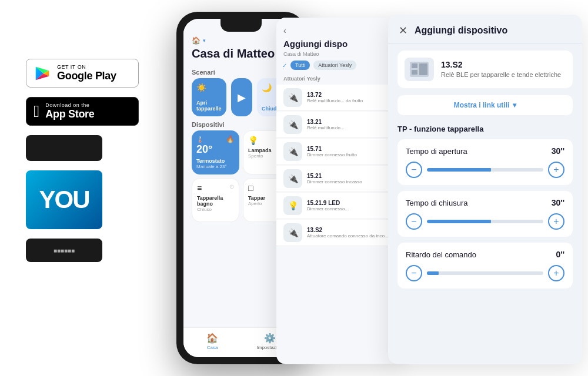 This screenshot has height=376, width=588. Describe the element at coordinates (209, 88) in the screenshot. I see `sun-icon: ☀️` at that location.